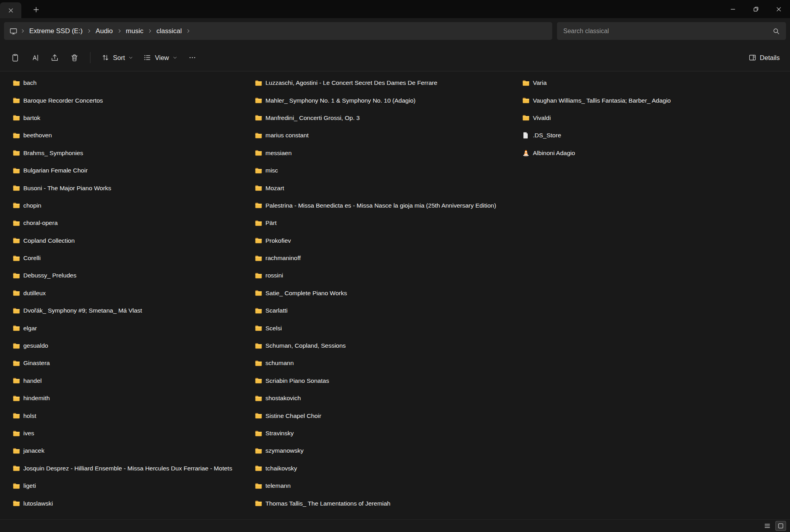 This screenshot has height=532, width=790. I want to click on search-box, so click(672, 31).